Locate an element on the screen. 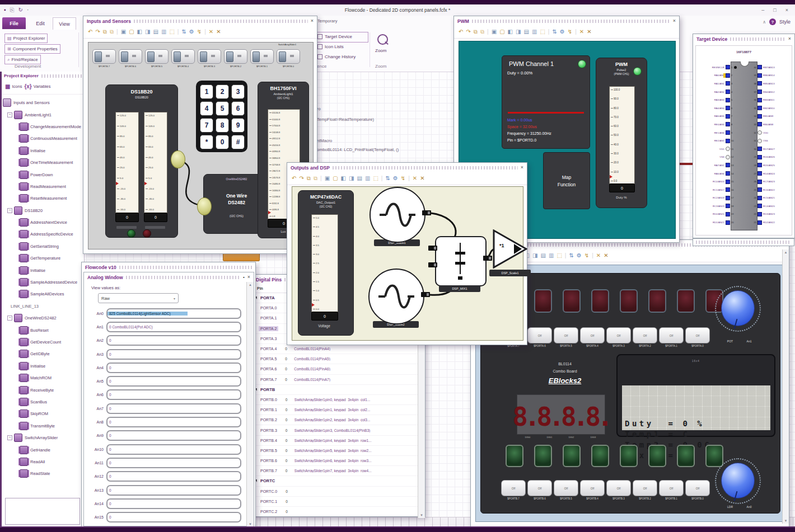  chip-pin: RC3/AN19 18 is located at coordinates (716, 206).